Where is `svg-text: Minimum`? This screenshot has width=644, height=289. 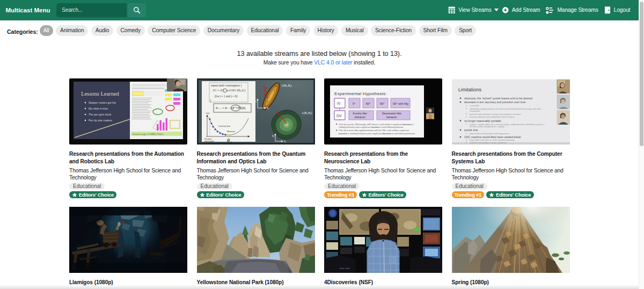 svg-text: Minimum is located at coordinates (231, 132).